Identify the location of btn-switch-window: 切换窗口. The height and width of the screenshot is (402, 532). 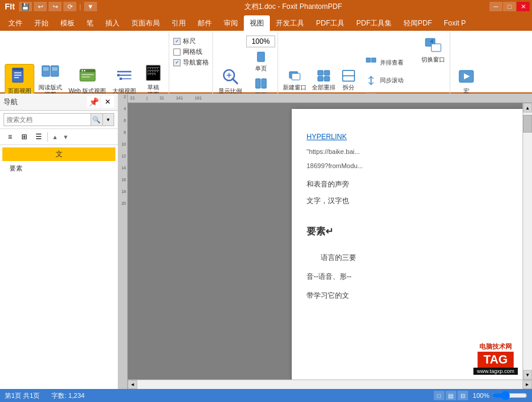
(433, 49).